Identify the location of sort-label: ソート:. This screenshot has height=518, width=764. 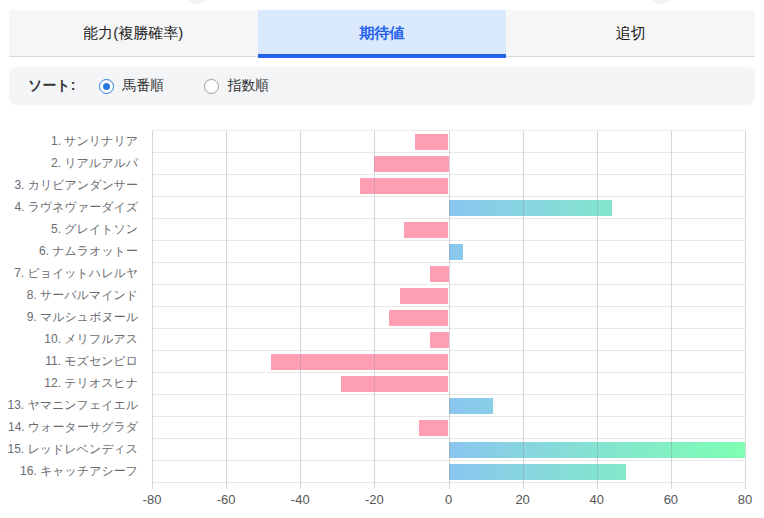
(52, 86).